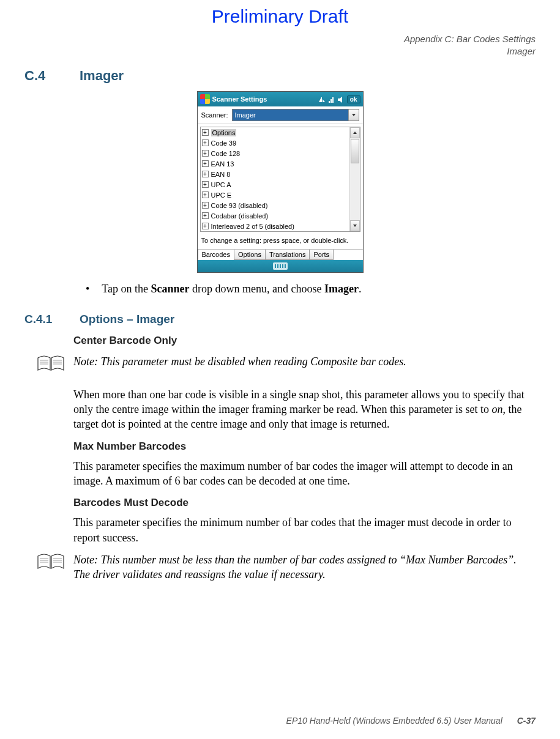  What do you see at coordinates (102, 76) in the screenshot?
I see `heading-c4-title: Imager` at bounding box center [102, 76].